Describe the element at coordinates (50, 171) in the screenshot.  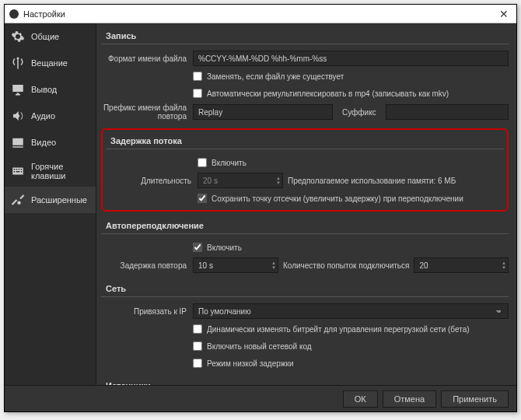
I see `sidebar-item-hotkeys: Горячие клавиши` at that location.